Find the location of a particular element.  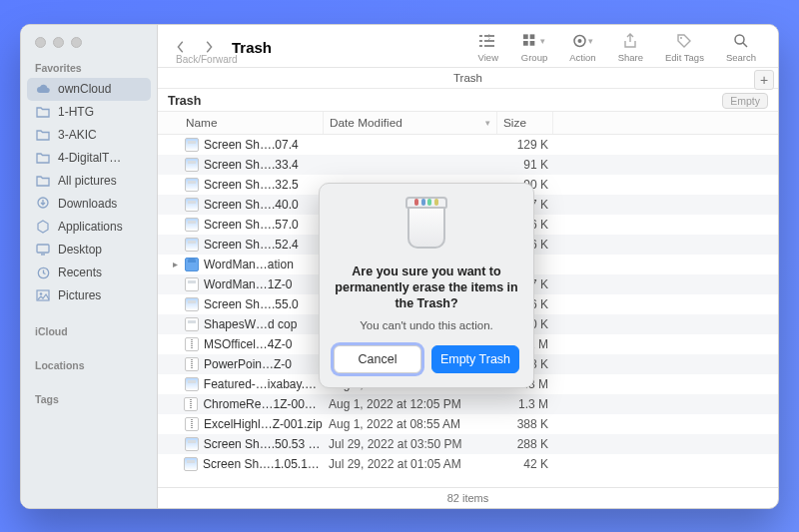

share-icon is located at coordinates (630, 41).